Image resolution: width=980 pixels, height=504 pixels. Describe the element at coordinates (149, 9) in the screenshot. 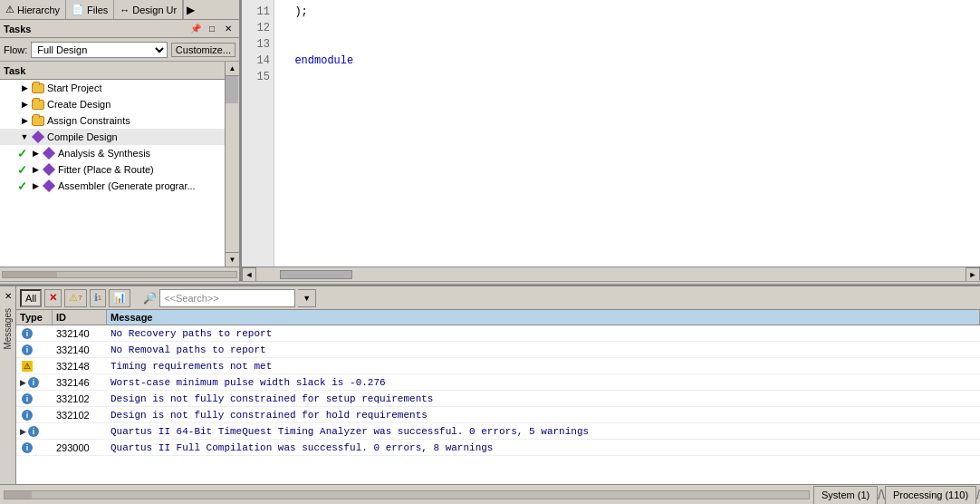

I see `tab-designur: ↔ Design Ur` at that location.